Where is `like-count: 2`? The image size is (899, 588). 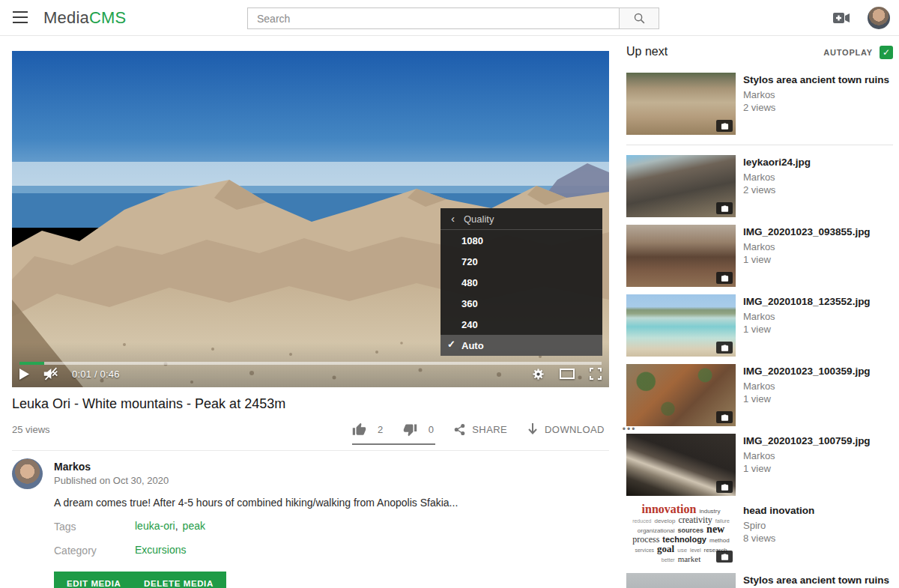
like-count: 2 is located at coordinates (381, 430).